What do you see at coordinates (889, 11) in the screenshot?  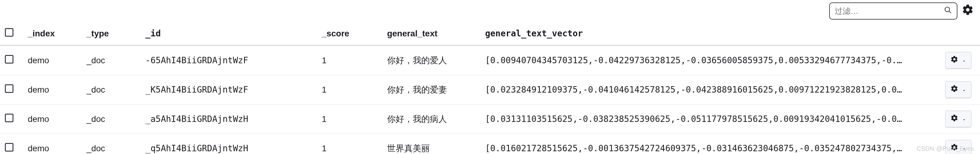 I see `search-input` at bounding box center [889, 11].